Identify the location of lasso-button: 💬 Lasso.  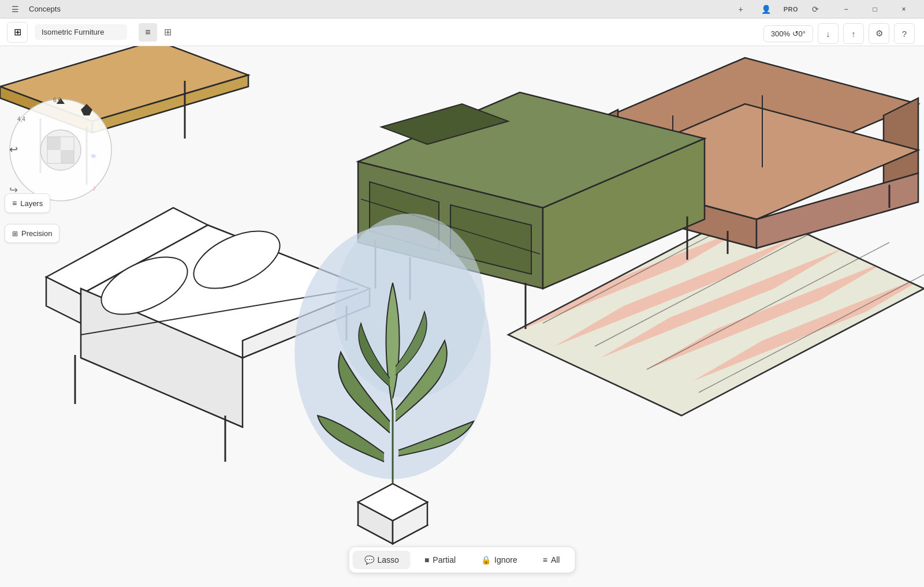
(382, 560).